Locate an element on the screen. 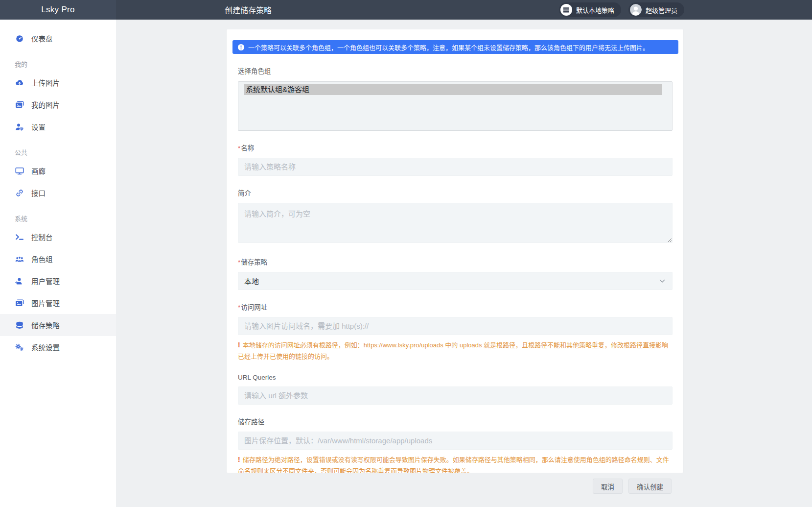 The width and height of the screenshot is (812, 507). sidebar-item-label: 仪表盘 is located at coordinates (42, 38).